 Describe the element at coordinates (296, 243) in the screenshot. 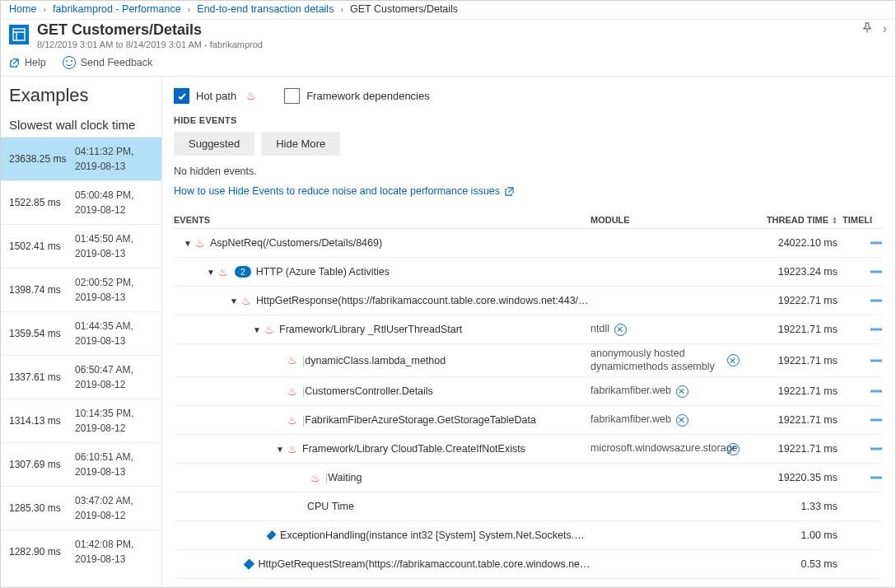

I see `event-label: AspNetReq(/Customers/Details/8469)` at that location.